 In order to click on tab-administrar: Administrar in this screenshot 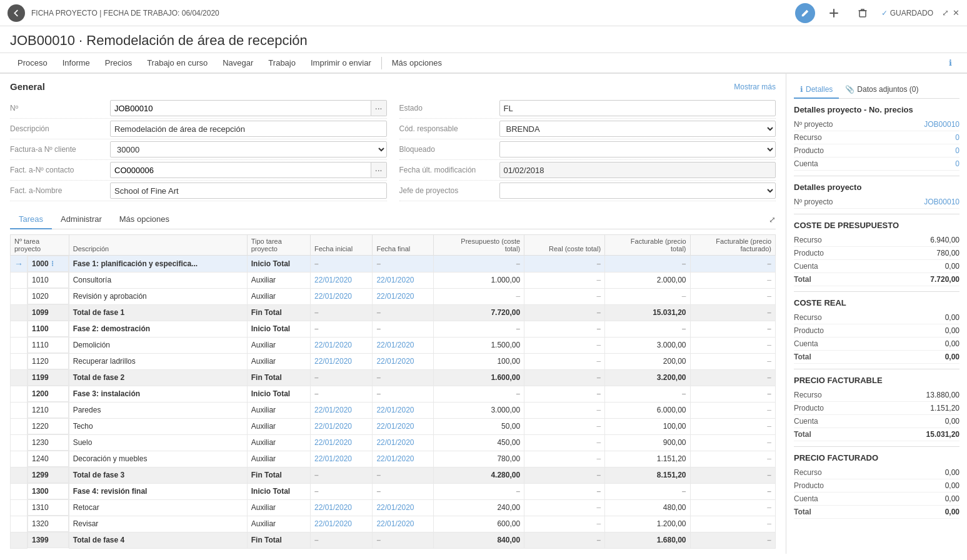, I will do `click(81, 220)`.